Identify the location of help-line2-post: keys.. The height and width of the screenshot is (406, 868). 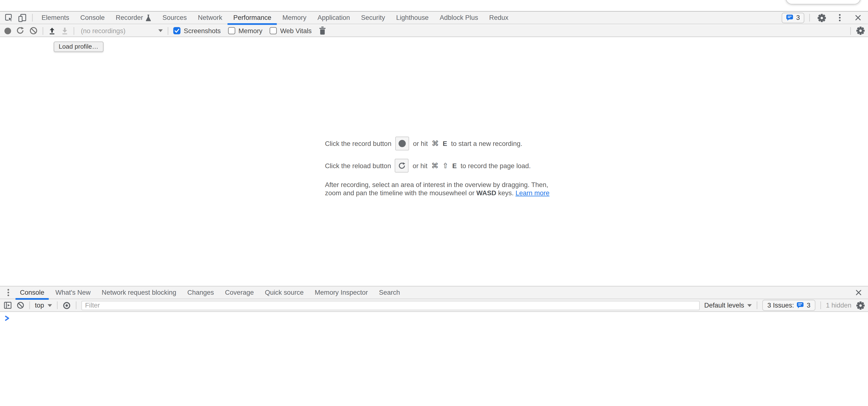
(506, 193).